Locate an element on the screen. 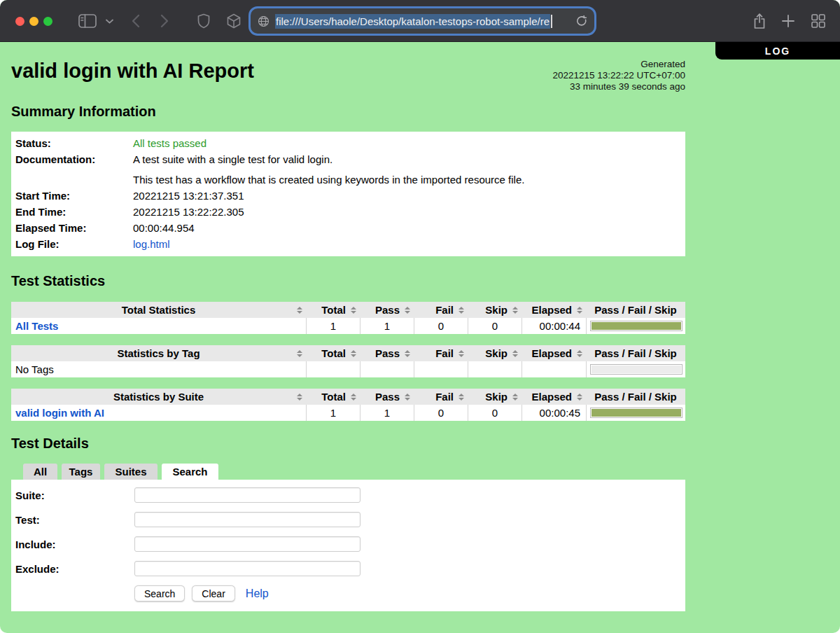 This screenshot has width=840, height=633. generated-info: Generated 20221215 13:22:22 UTC+07:00 33… is located at coordinates (619, 76).